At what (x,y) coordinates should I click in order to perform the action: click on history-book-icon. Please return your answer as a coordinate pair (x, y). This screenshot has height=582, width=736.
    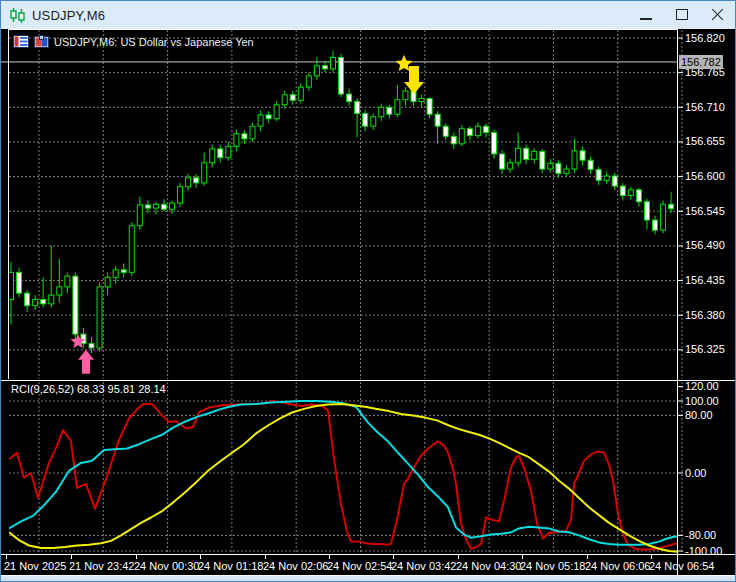
    Looking at the image, I should click on (42, 42).